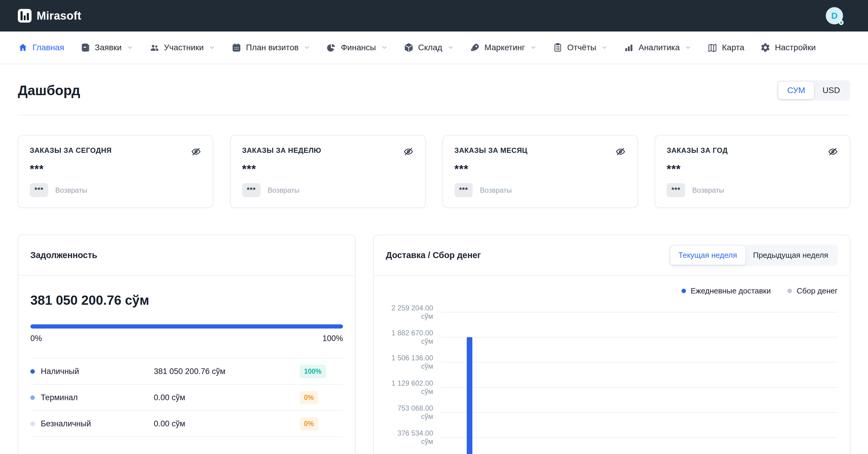 This screenshot has width=868, height=454. I want to click on debt-row-terminal: Терминал 0.00 сўм 0%, so click(187, 398).